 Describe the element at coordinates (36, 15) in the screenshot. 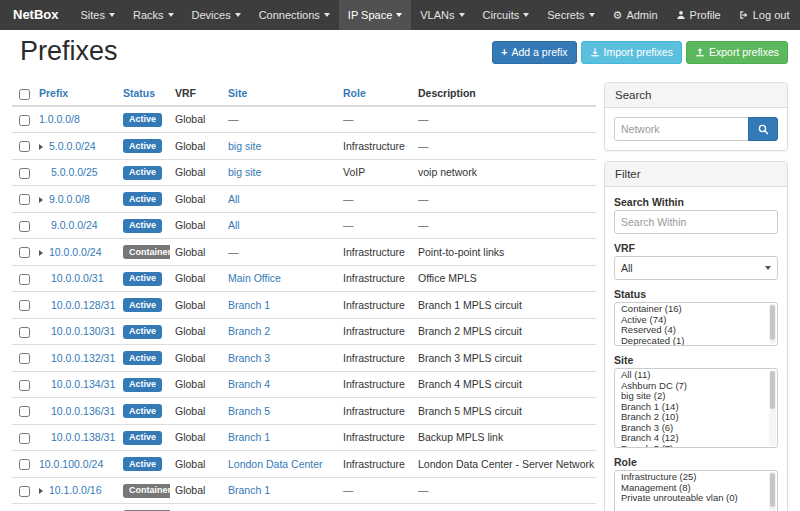

I see `brand-logo: NetBox` at that location.